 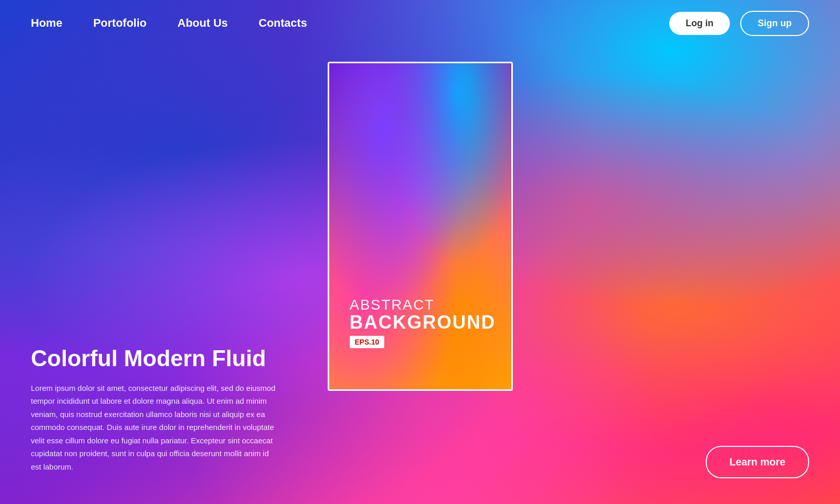 I want to click on hero-heading: Colorful Modern Fluid, so click(x=154, y=358).